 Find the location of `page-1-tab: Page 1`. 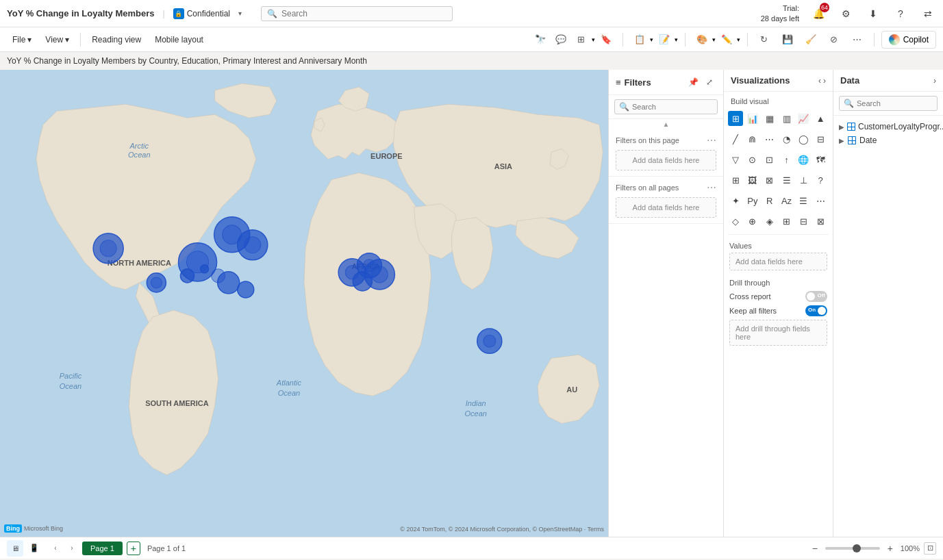

page-1-tab: Page 1 is located at coordinates (103, 548).